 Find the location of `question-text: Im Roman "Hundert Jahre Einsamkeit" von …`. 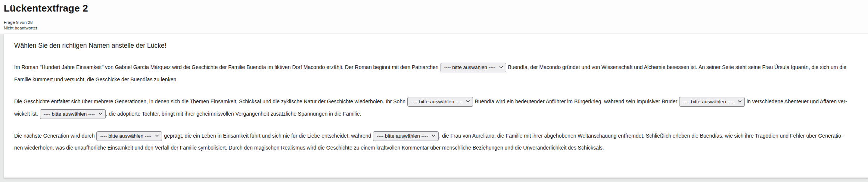

question-text: Im Roman "Hundert Jahre Einsamkeit" von … is located at coordinates (227, 67).